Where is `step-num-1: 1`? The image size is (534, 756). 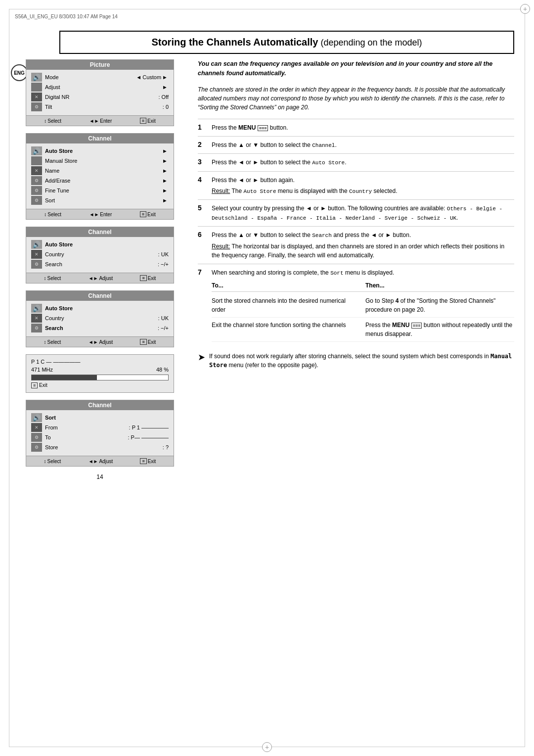 step-num-1: 1 is located at coordinates (205, 128).